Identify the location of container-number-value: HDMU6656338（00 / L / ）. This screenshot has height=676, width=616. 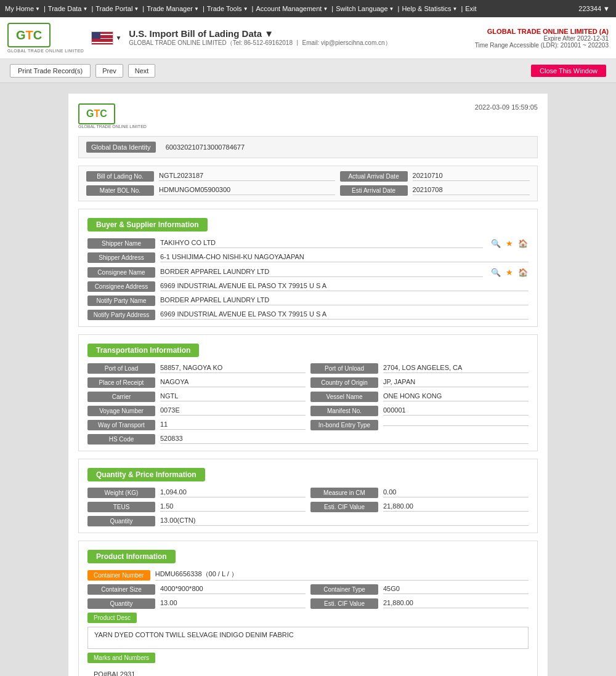
(342, 575).